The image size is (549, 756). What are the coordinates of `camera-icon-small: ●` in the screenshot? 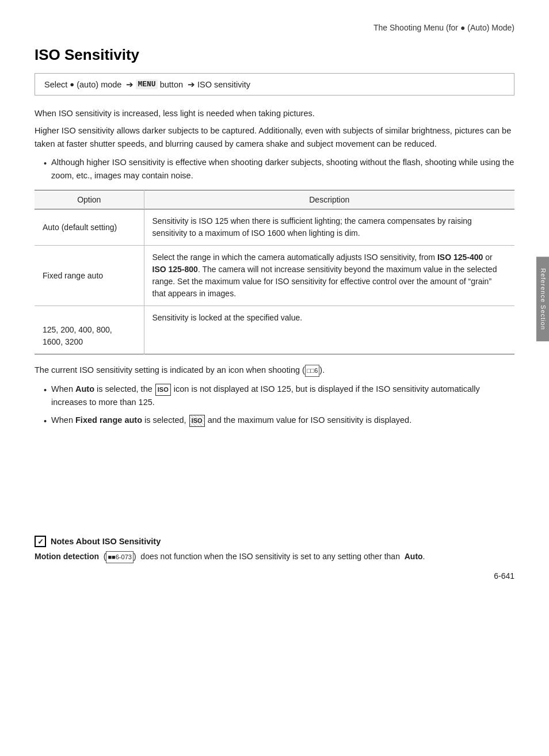 It's located at (72, 84).